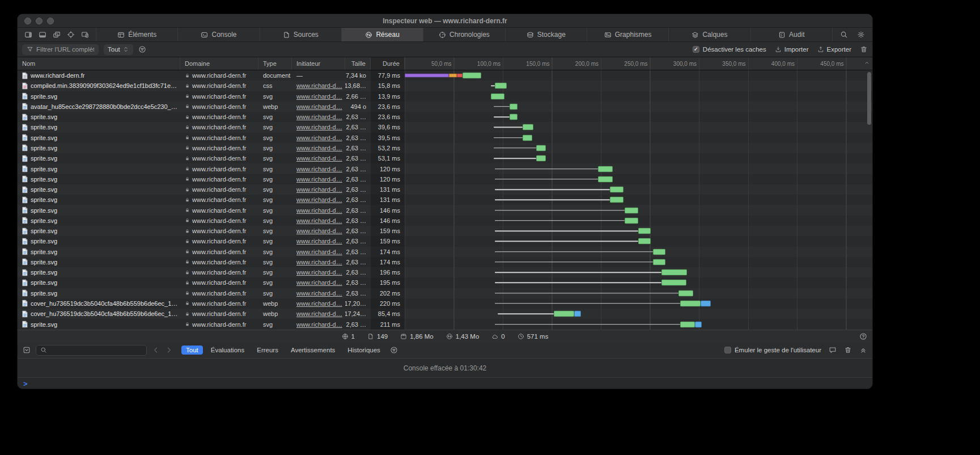  What do you see at coordinates (834, 49) in the screenshot?
I see `export-button: Exporter` at bounding box center [834, 49].